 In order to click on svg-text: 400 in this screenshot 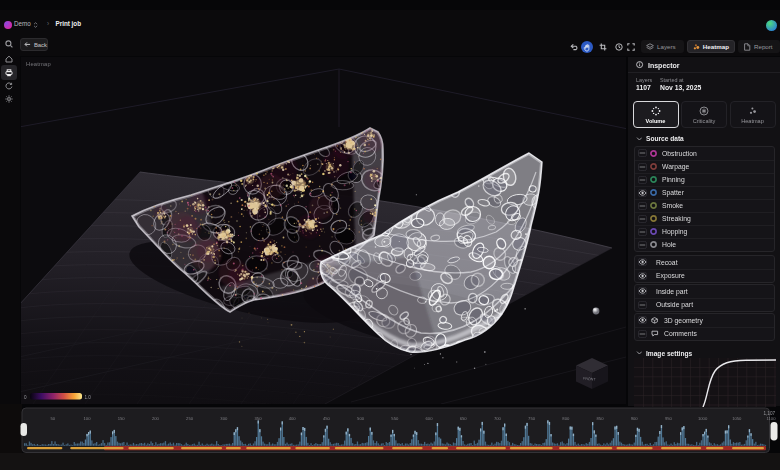, I will do `click(293, 418)`.